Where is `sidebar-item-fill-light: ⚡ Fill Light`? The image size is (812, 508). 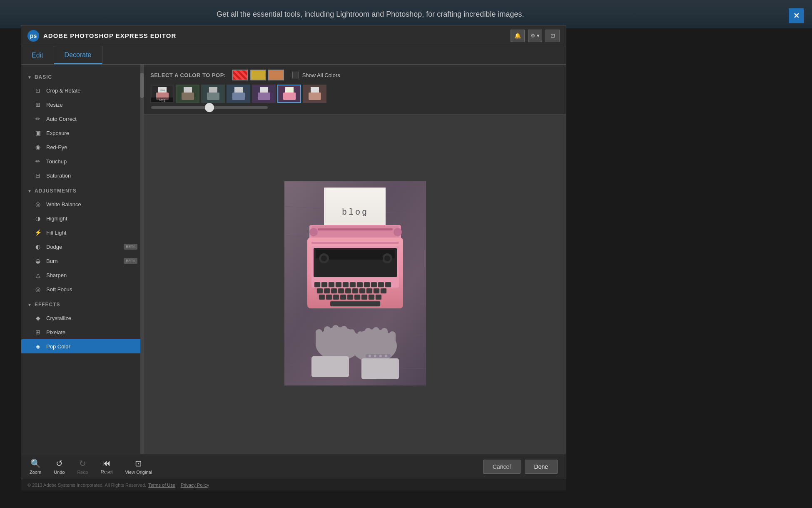 sidebar-item-fill-light: ⚡ Fill Light is located at coordinates (82, 233).